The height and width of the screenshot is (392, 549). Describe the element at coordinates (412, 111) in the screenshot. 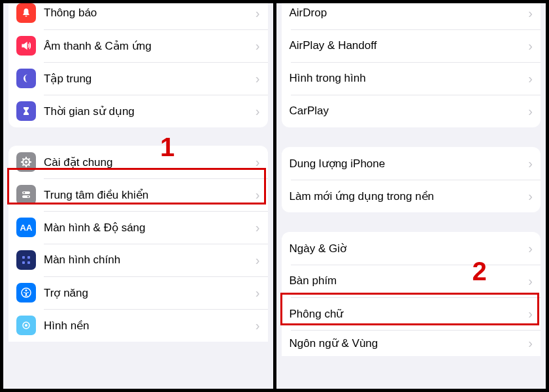

I see `row-carplay: CarPlay ›` at that location.